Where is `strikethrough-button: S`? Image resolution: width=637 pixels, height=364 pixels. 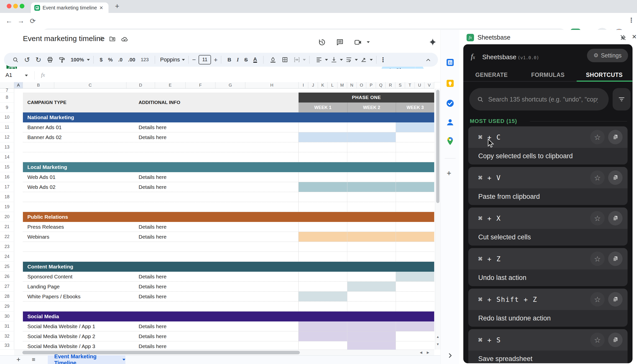 strikethrough-button: S is located at coordinates (246, 60).